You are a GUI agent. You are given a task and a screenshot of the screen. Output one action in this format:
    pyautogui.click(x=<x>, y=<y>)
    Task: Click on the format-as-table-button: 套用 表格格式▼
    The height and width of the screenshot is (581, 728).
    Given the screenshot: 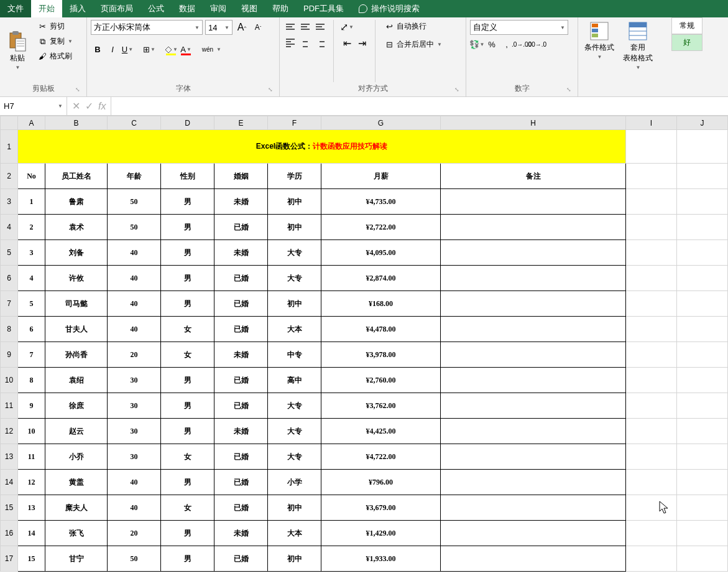 What is the action you would take?
    pyautogui.click(x=638, y=56)
    